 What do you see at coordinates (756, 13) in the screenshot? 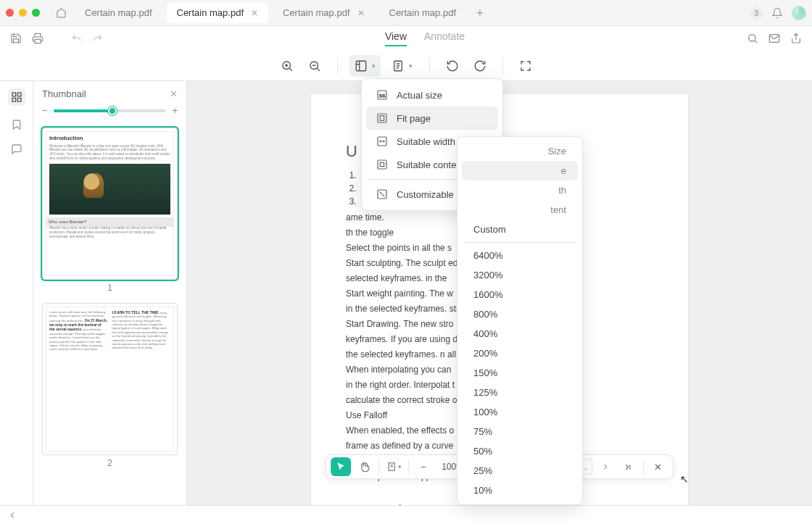
I see `notification-badge: 3` at bounding box center [756, 13].